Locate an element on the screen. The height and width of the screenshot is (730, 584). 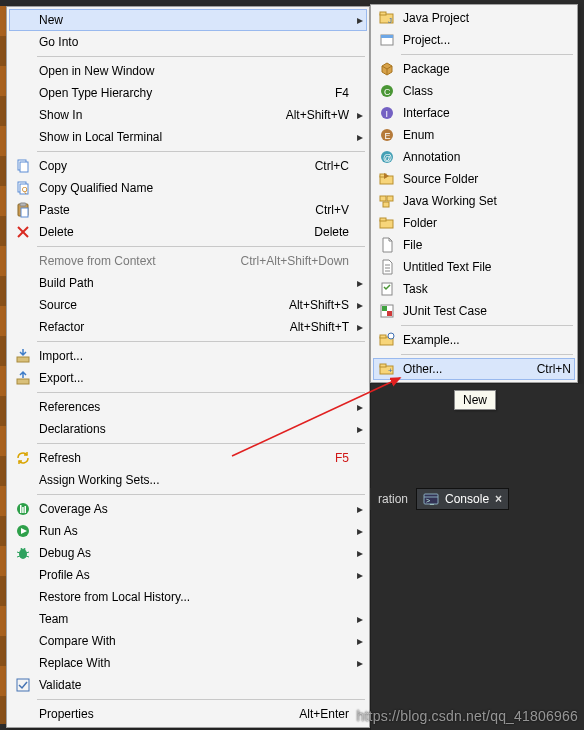
submenu-item-junit-test-case: JUnit Test Case is located at coordinates (474, 311).